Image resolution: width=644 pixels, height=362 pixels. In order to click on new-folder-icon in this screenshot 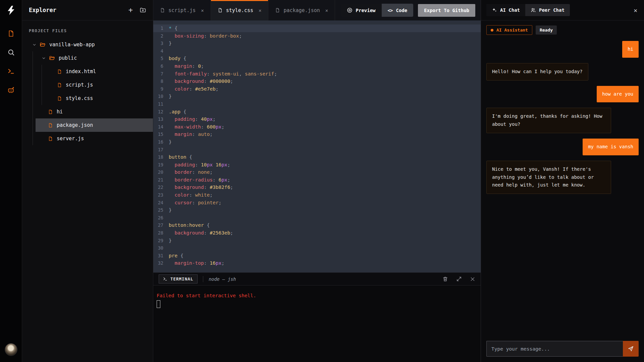, I will do `click(143, 10)`.